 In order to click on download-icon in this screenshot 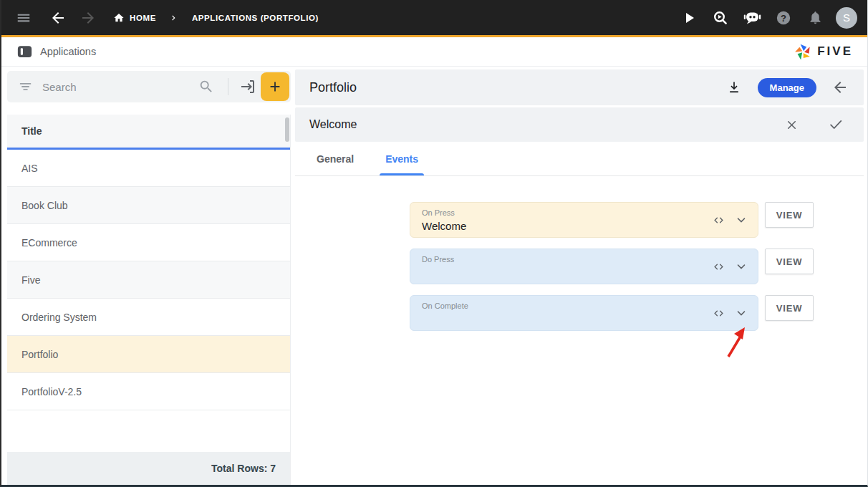, I will do `click(734, 87)`.